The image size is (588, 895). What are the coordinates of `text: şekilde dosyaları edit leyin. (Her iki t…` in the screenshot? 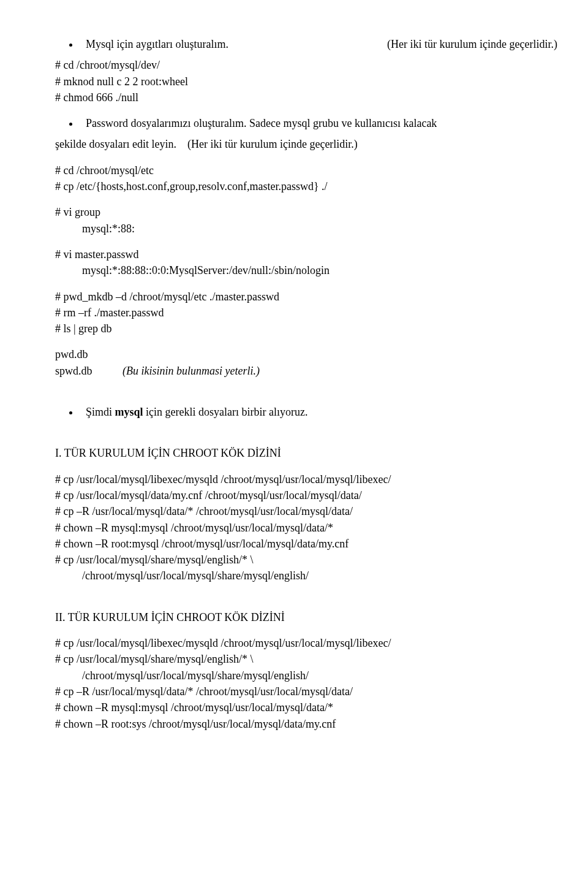 It's located at (309, 144).